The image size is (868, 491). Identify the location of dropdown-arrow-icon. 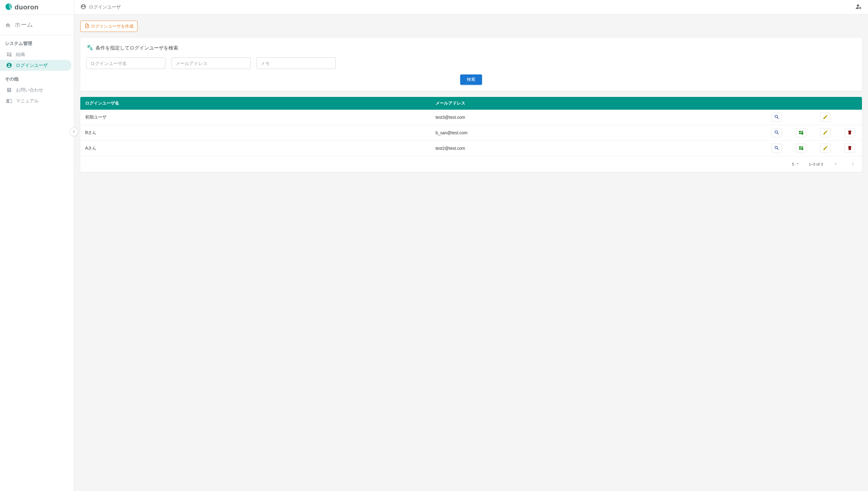
(798, 164).